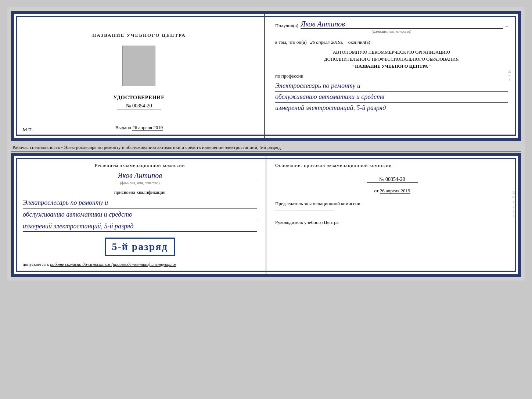 This screenshot has height=399, width=532. What do you see at coordinates (140, 165) in the screenshot?
I see `decision-title: Решением экзаменационной комиссии` at bounding box center [140, 165].